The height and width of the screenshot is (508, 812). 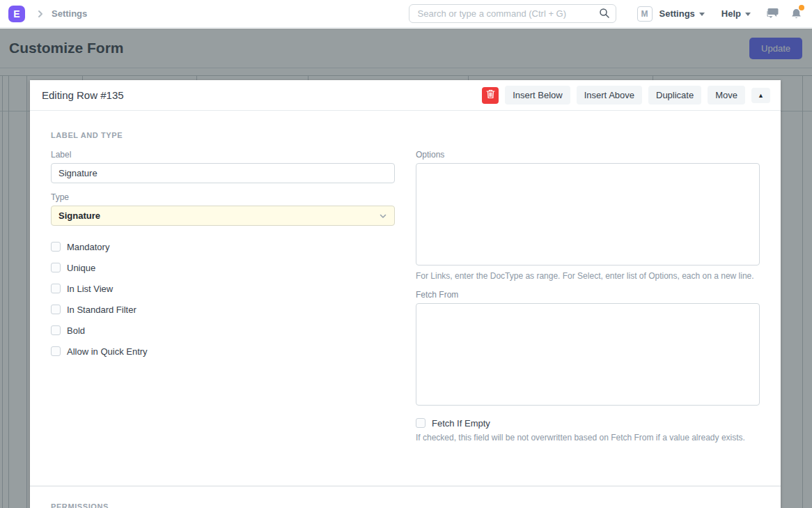 I want to click on checkbox-bold: Bold, so click(x=223, y=330).